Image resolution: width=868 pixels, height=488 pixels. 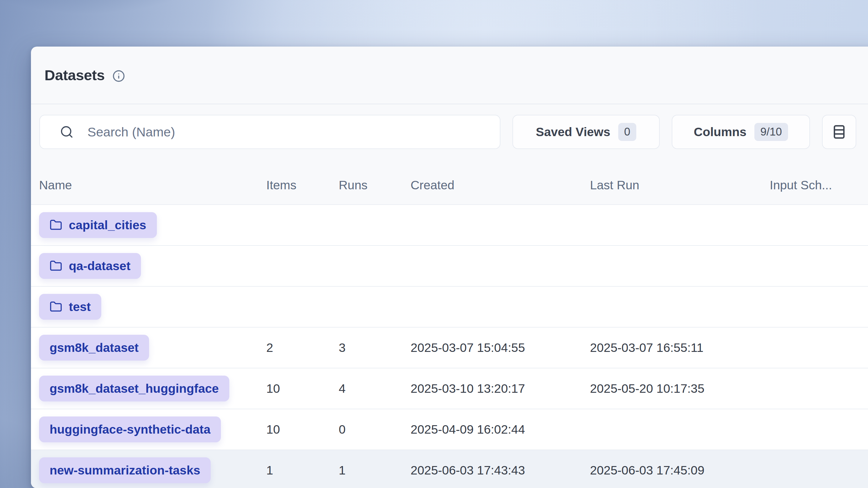 What do you see at coordinates (450, 225) in the screenshot?
I see `table-row: capital_cities` at bounding box center [450, 225].